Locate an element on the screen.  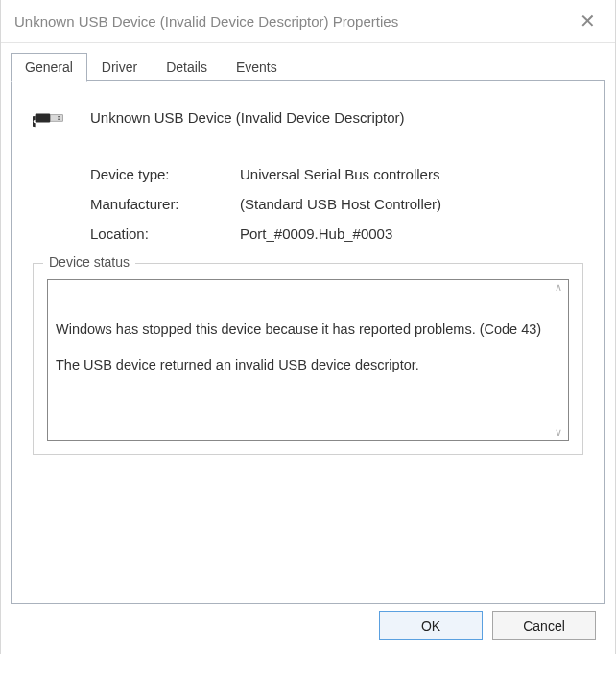
tab-general: General is located at coordinates (49, 67).